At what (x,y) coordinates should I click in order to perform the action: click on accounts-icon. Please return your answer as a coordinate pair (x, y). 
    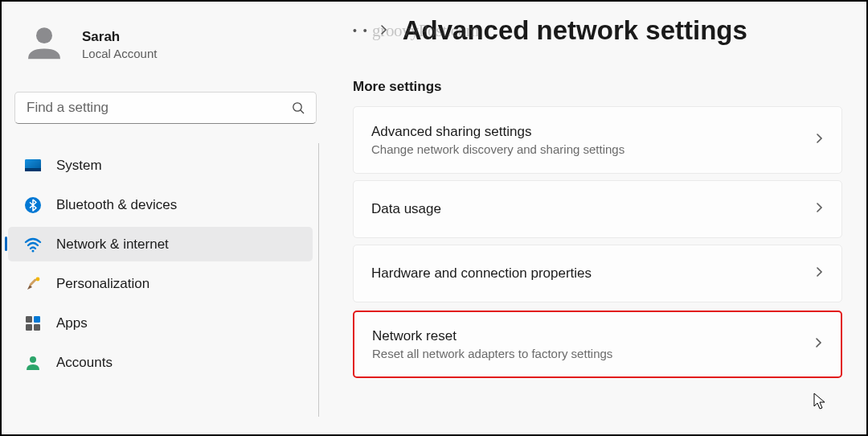
    Looking at the image, I should click on (33, 363).